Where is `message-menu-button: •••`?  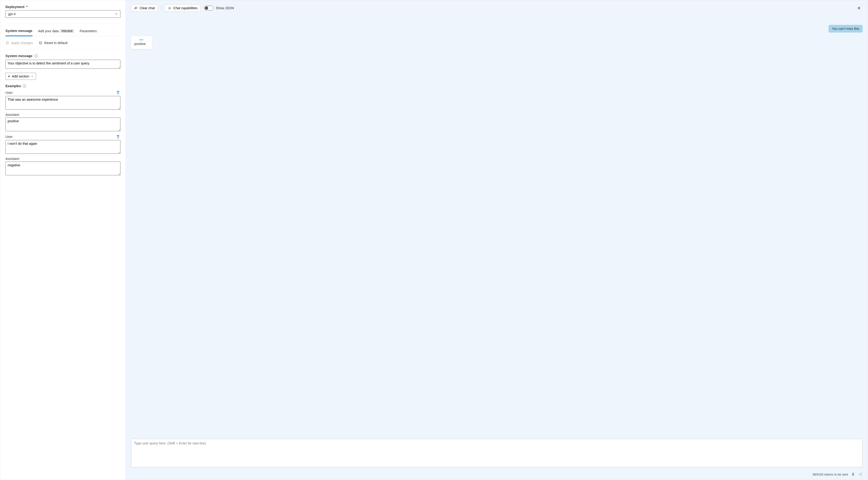 message-menu-button: ••• is located at coordinates (142, 40).